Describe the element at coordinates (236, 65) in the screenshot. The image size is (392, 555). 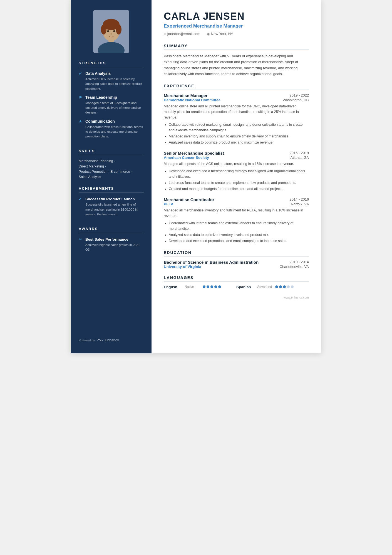
I see `summary-text: Passionate Merchandise Manager with 5+ y…` at that location.